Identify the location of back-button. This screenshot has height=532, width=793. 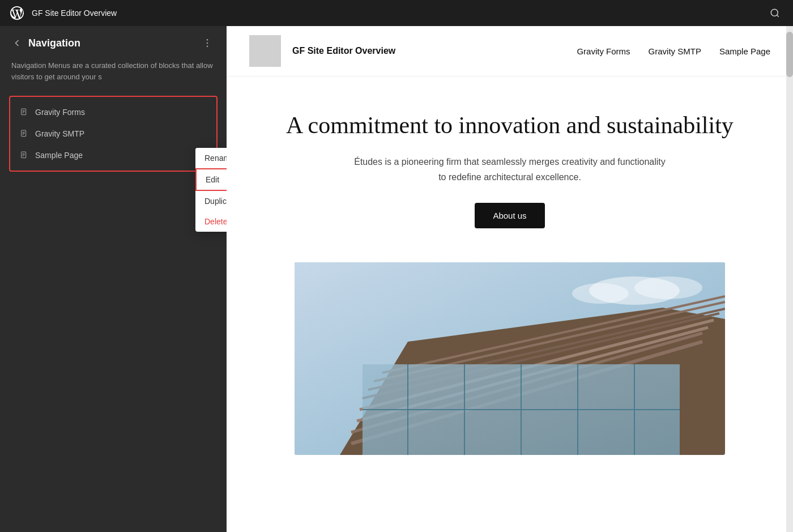
(17, 43).